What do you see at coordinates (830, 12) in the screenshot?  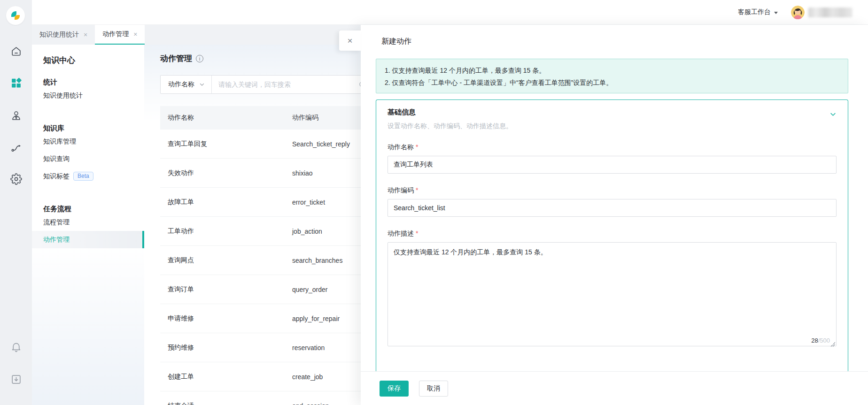 I see `user-name-blurred` at bounding box center [830, 12].